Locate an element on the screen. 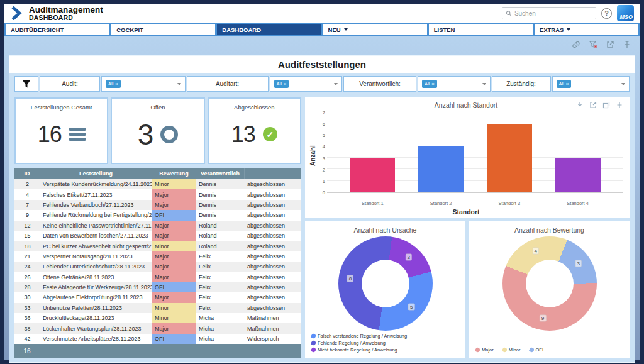 The height and width of the screenshot is (364, 644). legend-item: Falsch verstandene Regelung / Anweisung is located at coordinates (359, 336).